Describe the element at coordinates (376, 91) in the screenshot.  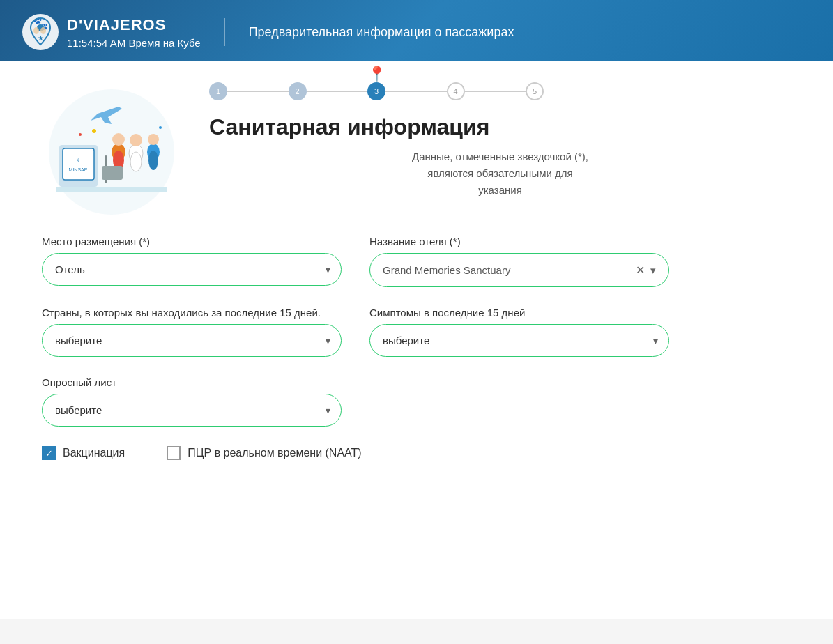
I see `step-circle-3: 3` at that location.